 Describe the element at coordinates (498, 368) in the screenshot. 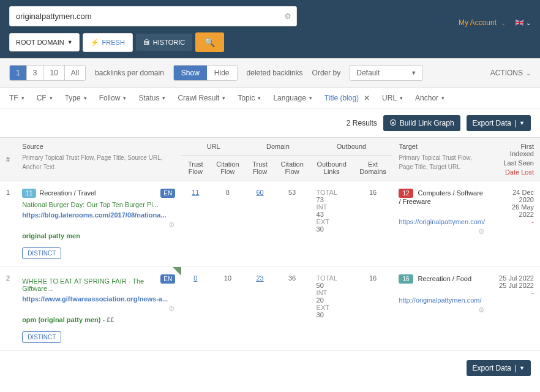

I see `export-data-bottom-button: Export Data | ▼` at that location.